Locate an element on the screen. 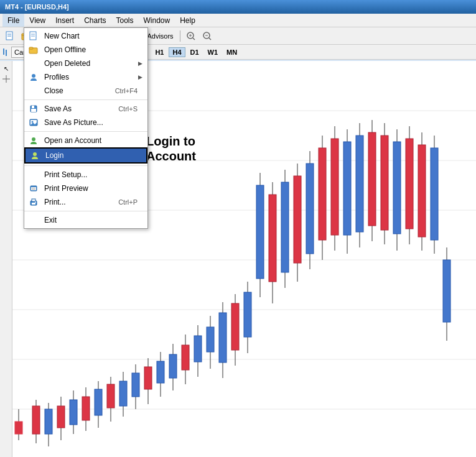 The image size is (476, 457). open-offline-icon is located at coordinates (34, 50).